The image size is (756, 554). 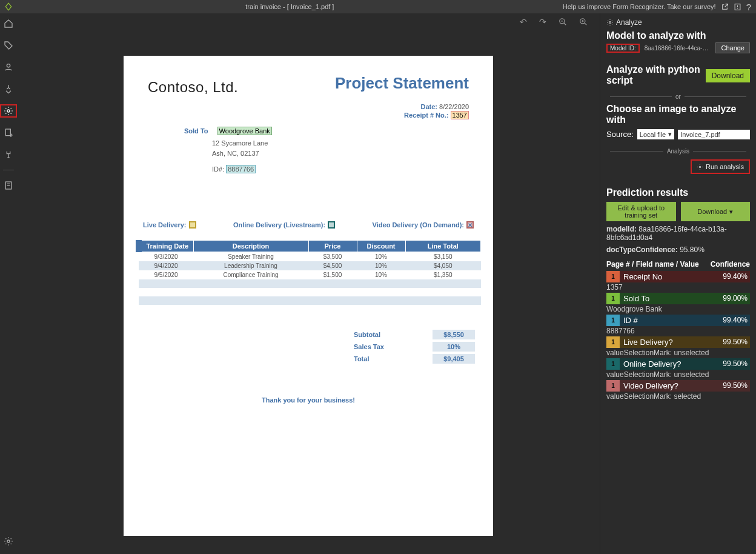 What do you see at coordinates (668, 276) in the screenshot?
I see `field-name: Receipt No` at bounding box center [668, 276].